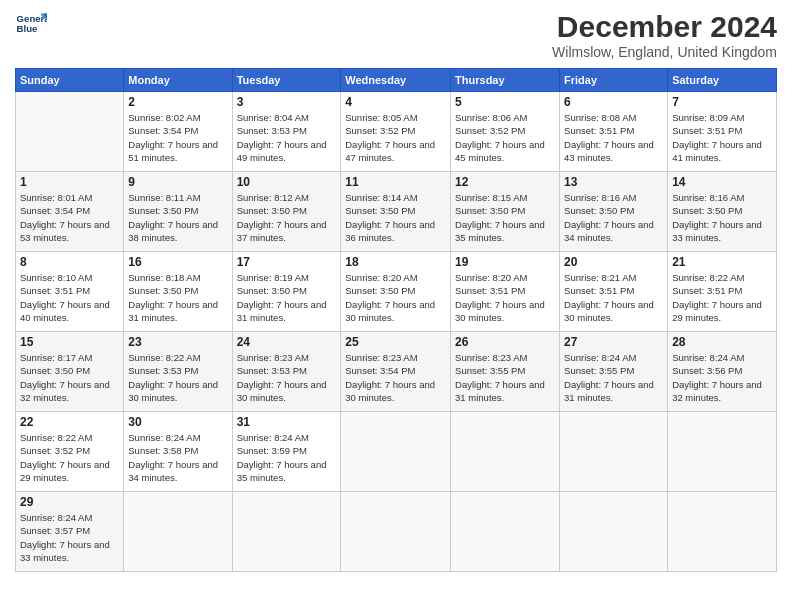 This screenshot has height=612, width=792. I want to click on daylight-hours: Daylight: 7 hours and 45 minutes., so click(500, 151).